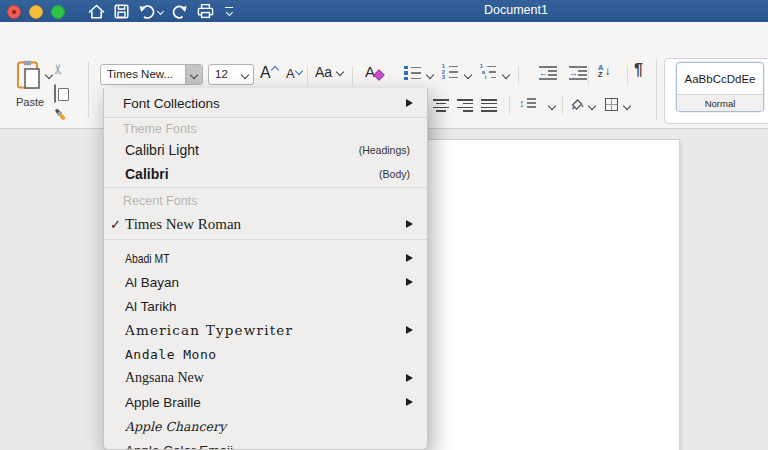  What do you see at coordinates (468, 75) in the screenshot?
I see `numbered-list-dropdown-icon` at bounding box center [468, 75].